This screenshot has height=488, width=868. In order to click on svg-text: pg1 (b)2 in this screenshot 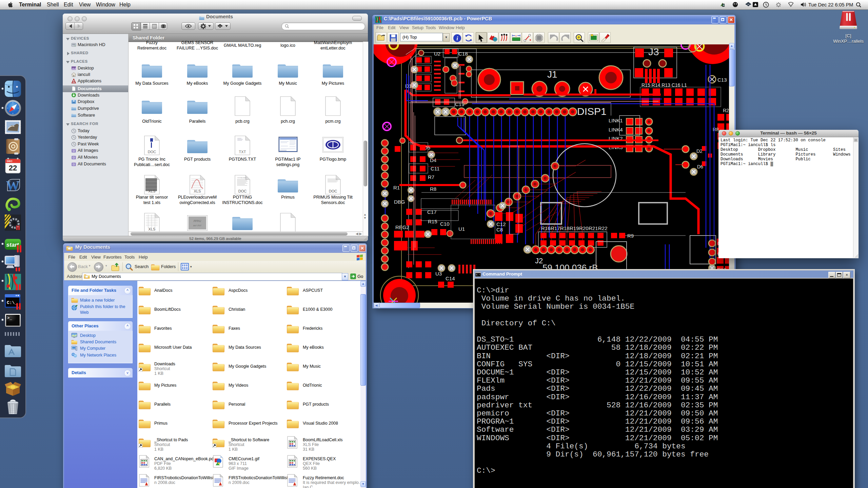, I will do `click(197, 225)`.